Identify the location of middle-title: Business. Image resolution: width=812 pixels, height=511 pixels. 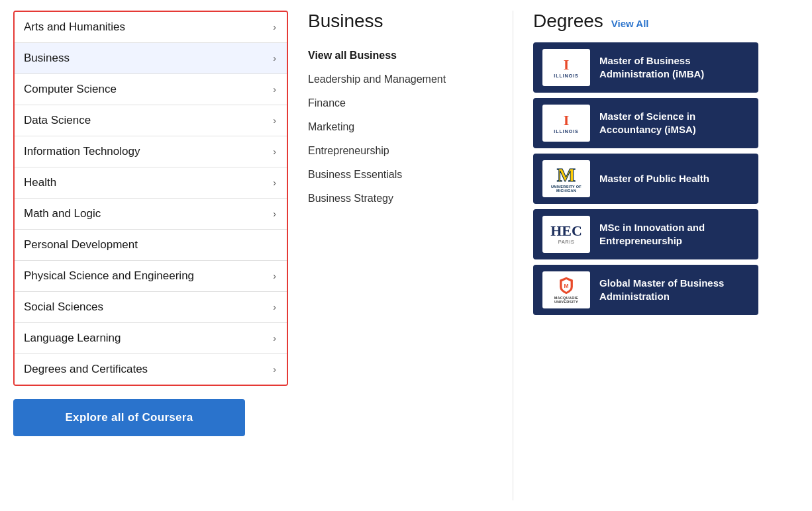
(400, 21).